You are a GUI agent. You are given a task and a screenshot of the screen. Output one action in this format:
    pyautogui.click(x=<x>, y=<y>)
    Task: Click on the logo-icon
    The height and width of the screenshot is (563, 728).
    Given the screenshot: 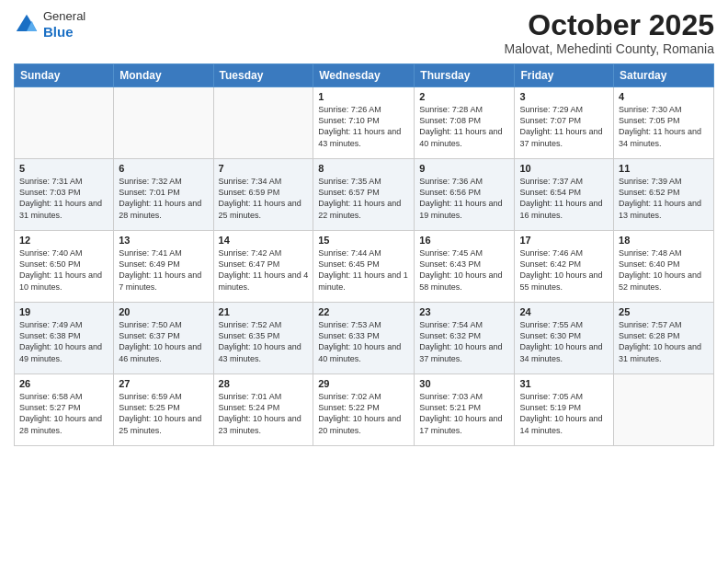 What is the action you would take?
    pyautogui.click(x=27, y=25)
    